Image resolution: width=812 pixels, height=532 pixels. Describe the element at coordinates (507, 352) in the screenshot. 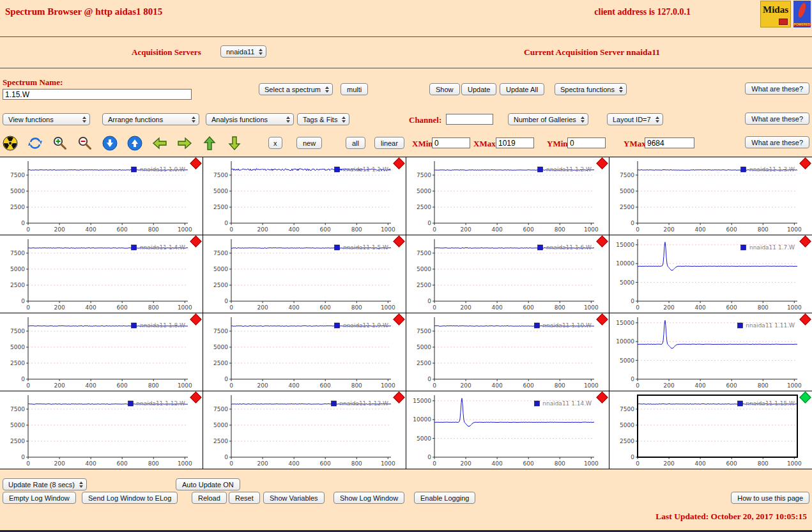

I see `spectrum-panel-10: 025005000750002004006008001000nnaida11 1…` at that location.